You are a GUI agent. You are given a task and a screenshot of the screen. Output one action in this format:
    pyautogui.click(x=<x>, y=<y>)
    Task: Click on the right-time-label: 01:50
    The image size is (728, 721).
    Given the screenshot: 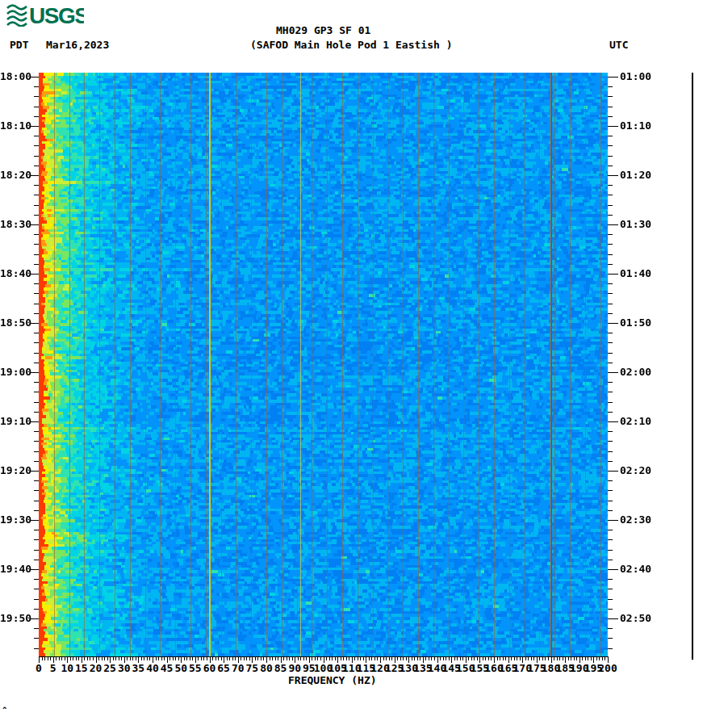 What is the action you would take?
    pyautogui.click(x=636, y=323)
    